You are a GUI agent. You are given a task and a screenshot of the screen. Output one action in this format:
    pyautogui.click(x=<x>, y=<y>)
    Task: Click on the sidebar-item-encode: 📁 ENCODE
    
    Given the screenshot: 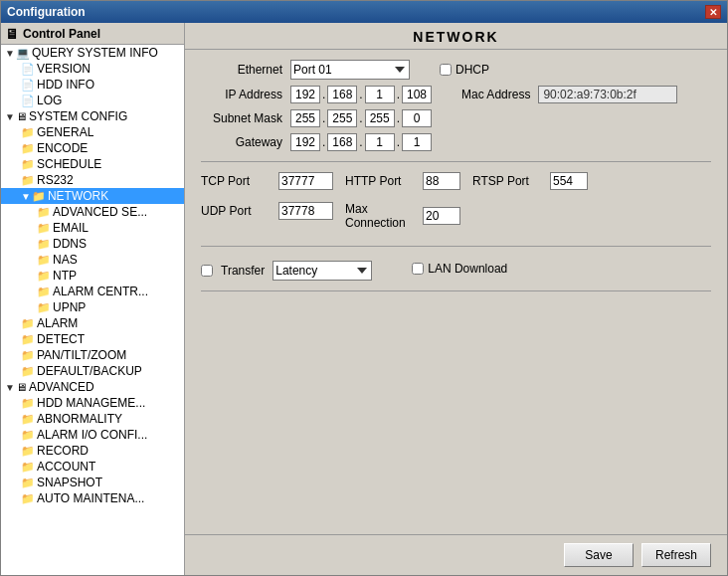 What is the action you would take?
    pyautogui.click(x=92, y=148)
    